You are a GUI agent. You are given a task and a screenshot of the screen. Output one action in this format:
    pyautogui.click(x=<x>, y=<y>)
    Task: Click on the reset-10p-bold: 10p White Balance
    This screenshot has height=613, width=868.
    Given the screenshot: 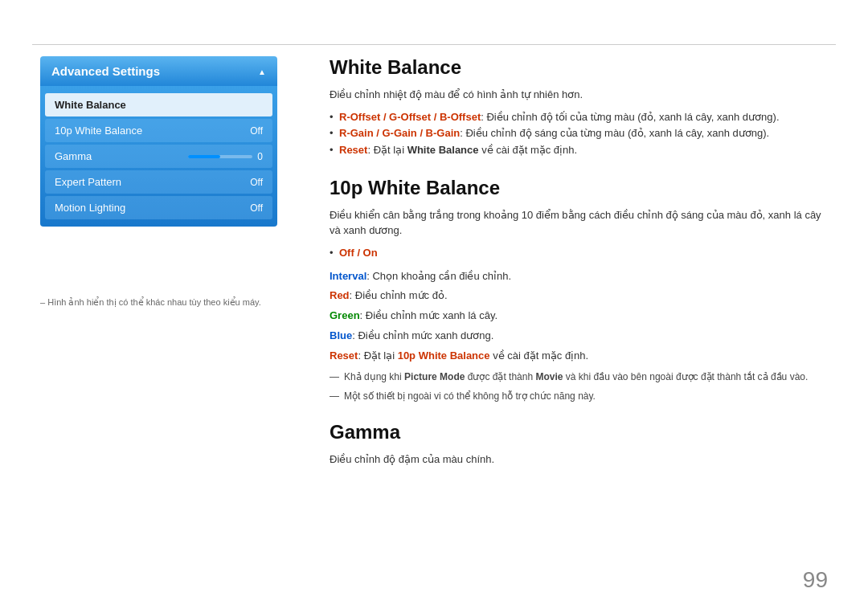 What is the action you would take?
    pyautogui.click(x=444, y=355)
    